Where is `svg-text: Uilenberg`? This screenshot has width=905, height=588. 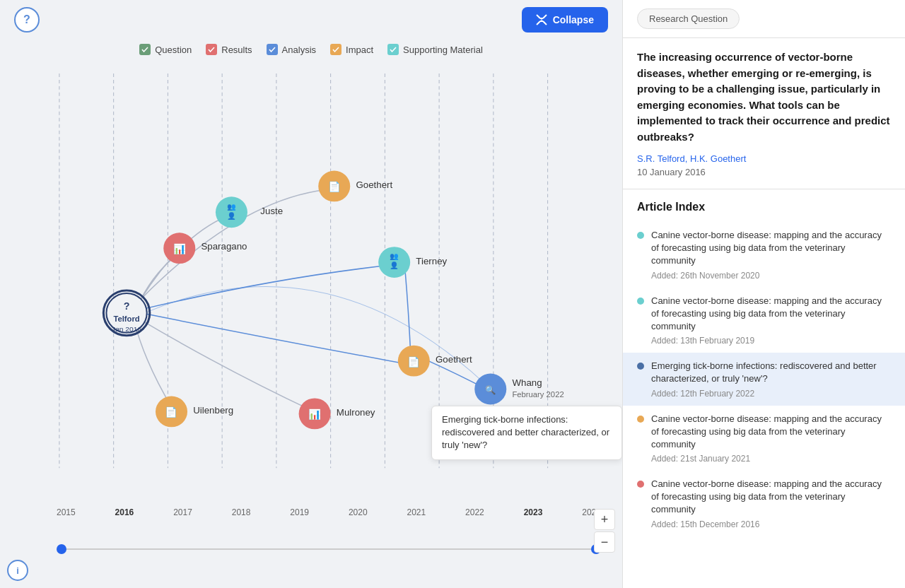 svg-text: Uilenberg is located at coordinates (214, 411).